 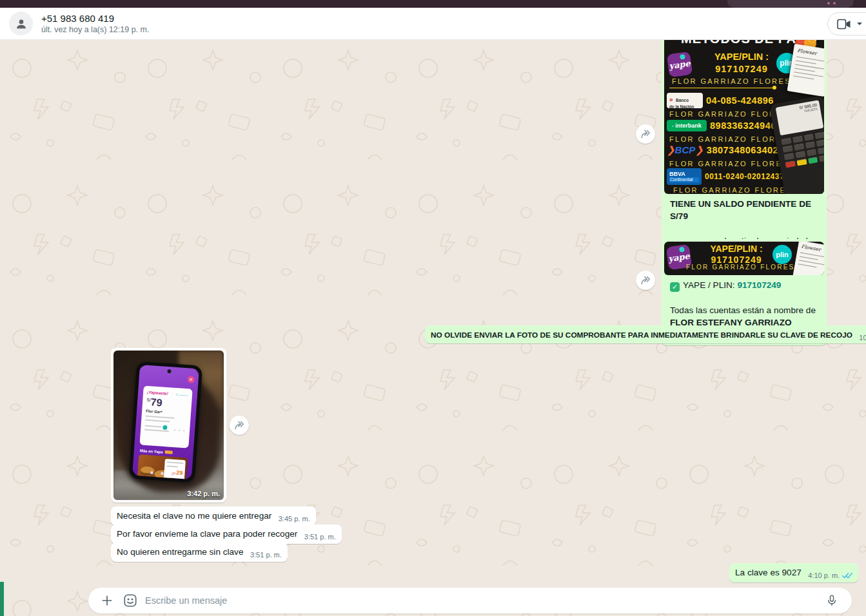 What do you see at coordinates (680, 64) in the screenshot?
I see `yape-logo-icon: yape` at bounding box center [680, 64].